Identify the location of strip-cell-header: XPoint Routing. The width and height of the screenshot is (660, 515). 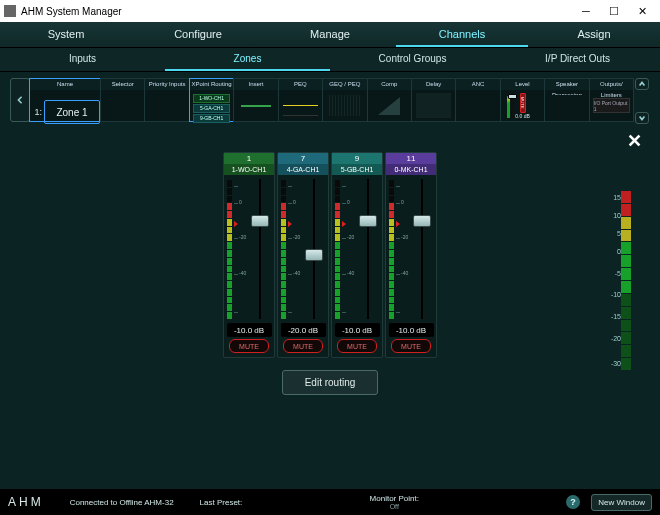
(212, 84).